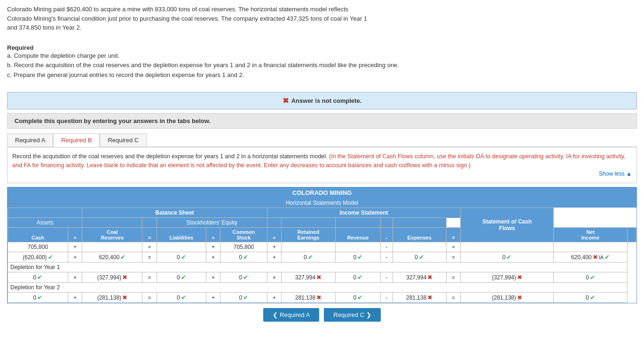 The width and height of the screenshot is (644, 363). What do you see at coordinates (75, 257) in the screenshot?
I see `row2-plus: +` at bounding box center [75, 257].